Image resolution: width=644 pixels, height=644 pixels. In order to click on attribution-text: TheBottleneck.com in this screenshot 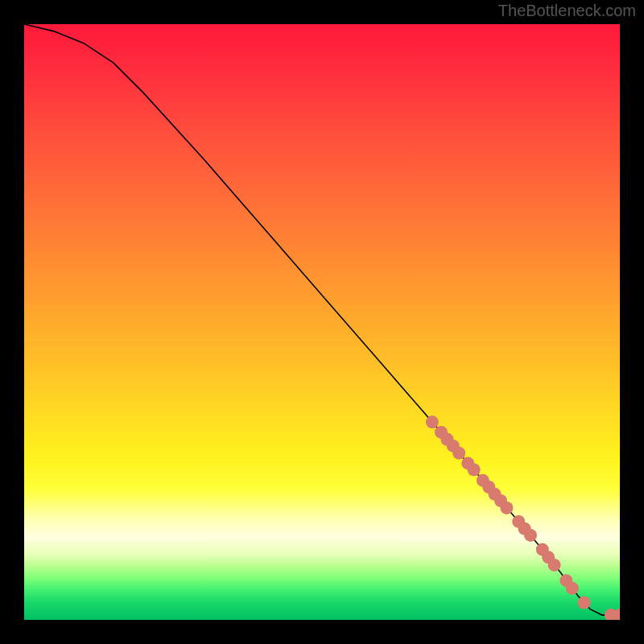, I will do `click(567, 11)`.